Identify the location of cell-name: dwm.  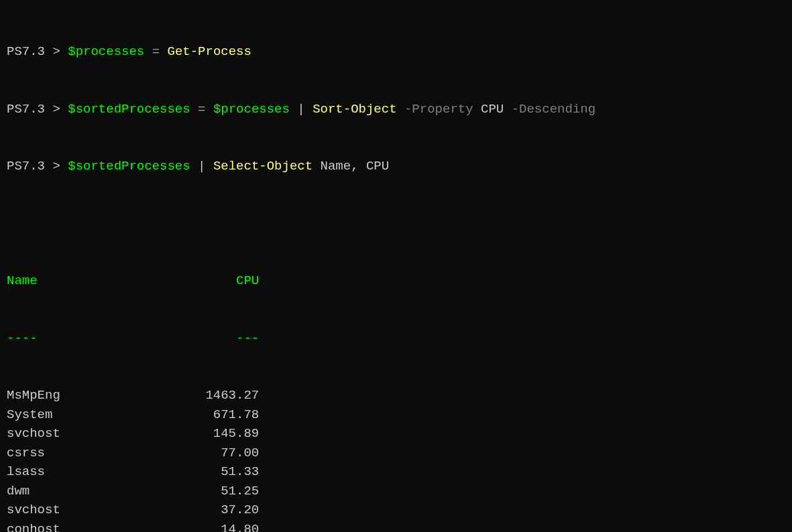
(91, 492).